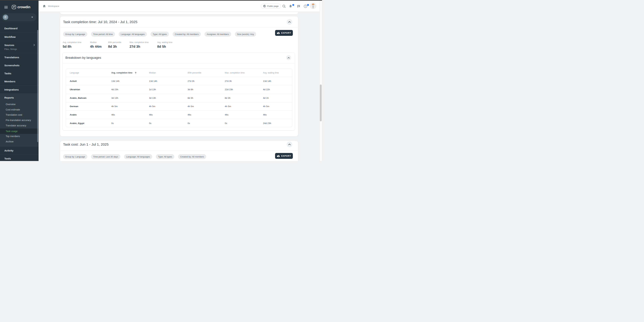  Describe the element at coordinates (10, 142) in the screenshot. I see `sidebar-item-archive: Archive` at that location.